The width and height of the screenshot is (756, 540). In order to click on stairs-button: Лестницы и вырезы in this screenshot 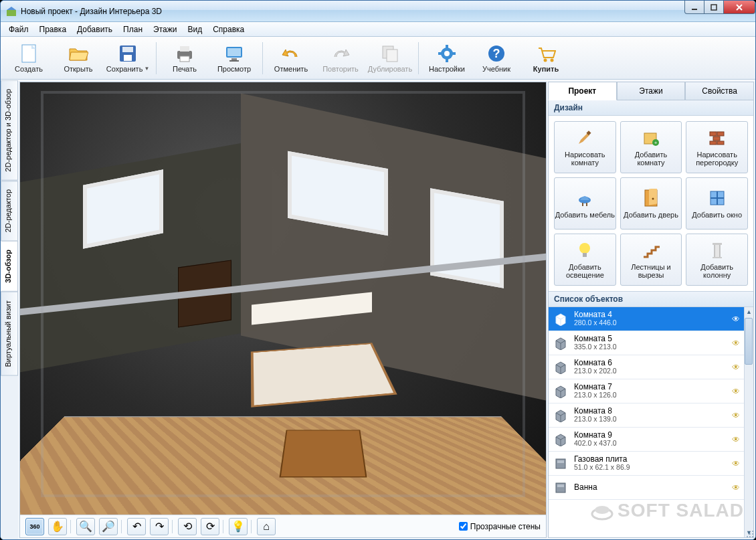, I will do `click(652, 260)`.